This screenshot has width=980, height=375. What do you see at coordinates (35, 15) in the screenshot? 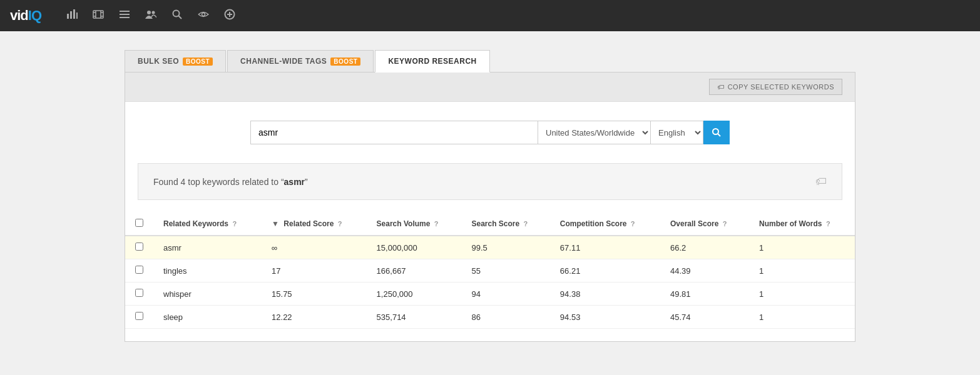
I see `logo-iq: IQ` at bounding box center [35, 15].